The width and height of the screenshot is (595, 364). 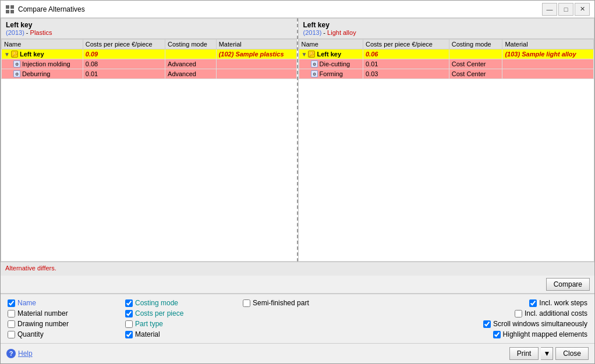 What do you see at coordinates (447, 33) in the screenshot?
I see `right-panel-subtitle: (2013) - Light alloy` at bounding box center [447, 33].